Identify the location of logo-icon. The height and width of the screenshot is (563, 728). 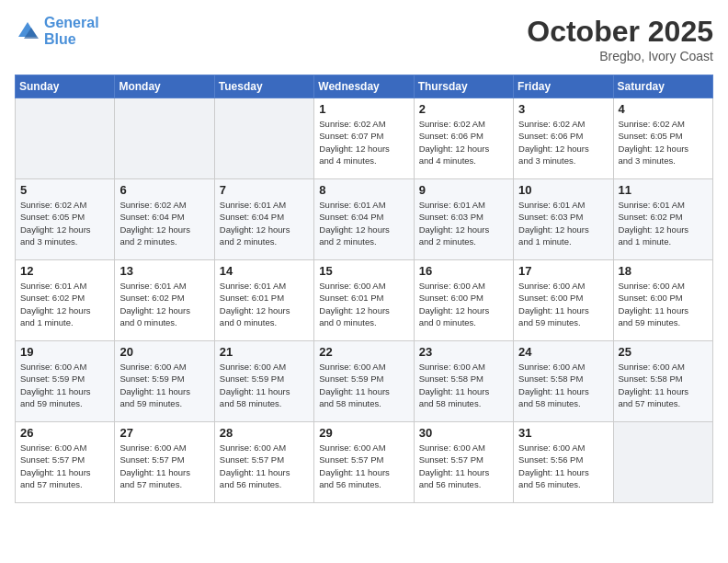
(28, 31).